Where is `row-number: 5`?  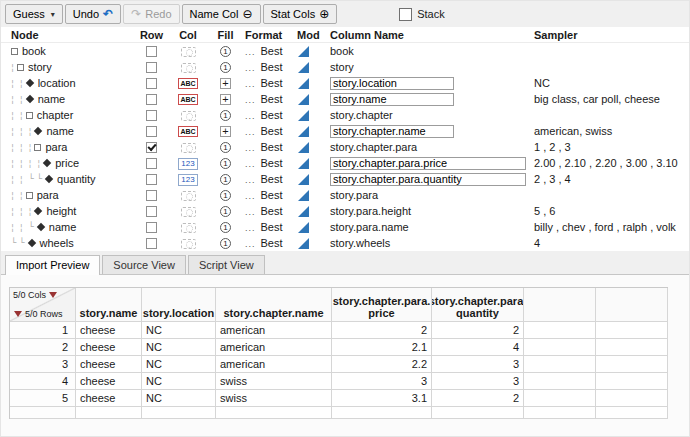 row-number: 5 is located at coordinates (43, 398).